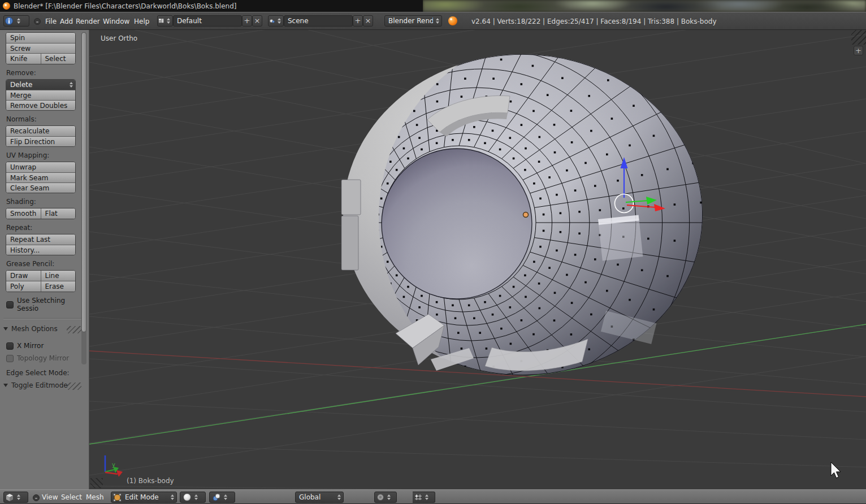 The height and width of the screenshot is (504, 866). I want to click on screen-layout-icon-button, so click(165, 21).